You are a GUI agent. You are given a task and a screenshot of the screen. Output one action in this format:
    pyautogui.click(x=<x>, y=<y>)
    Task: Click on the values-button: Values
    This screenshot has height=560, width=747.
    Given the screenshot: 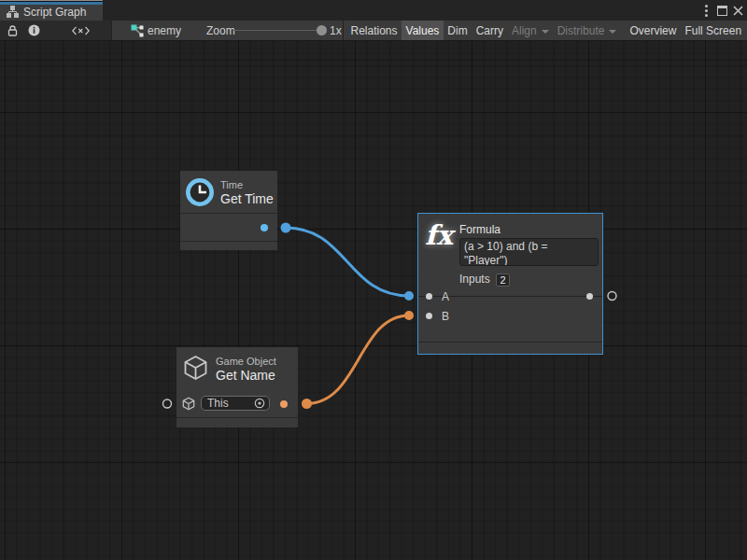 What is the action you would take?
    pyautogui.click(x=422, y=30)
    